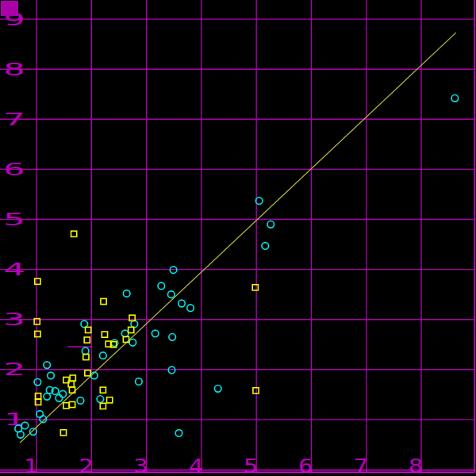  I want to click on y-tick-label: 2, so click(14, 370).